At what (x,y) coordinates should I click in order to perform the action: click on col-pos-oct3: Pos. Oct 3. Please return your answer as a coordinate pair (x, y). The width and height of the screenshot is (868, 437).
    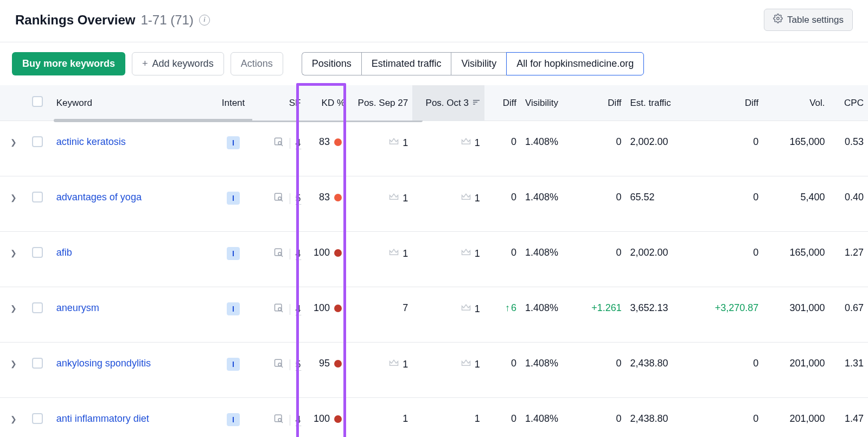
    Looking at the image, I should click on (448, 103).